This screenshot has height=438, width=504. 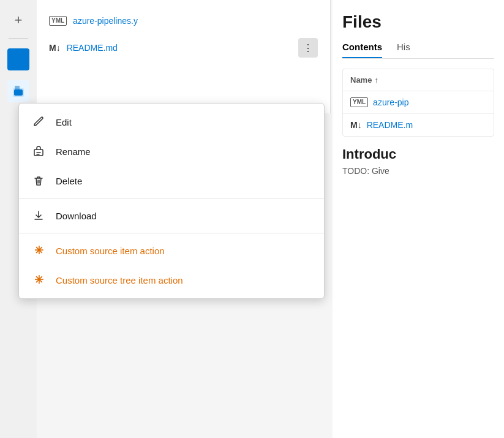 What do you see at coordinates (18, 20) in the screenshot?
I see `add-button: +` at bounding box center [18, 20].